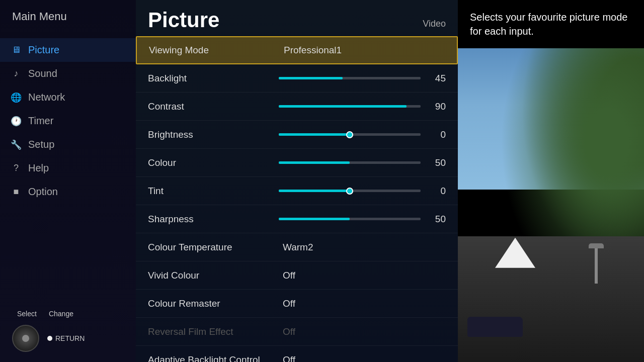 This screenshot has width=644, height=362. Describe the element at coordinates (68, 145) in the screenshot. I see `sidebar-item-setup: 🔧 Setup` at that location.